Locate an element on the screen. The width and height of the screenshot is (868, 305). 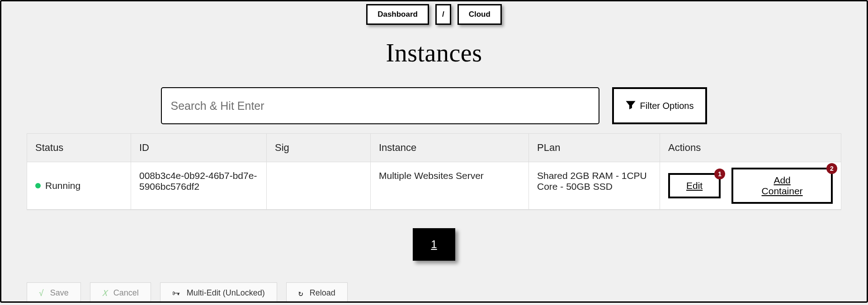
cancel-label: Cancel is located at coordinates (126, 293).